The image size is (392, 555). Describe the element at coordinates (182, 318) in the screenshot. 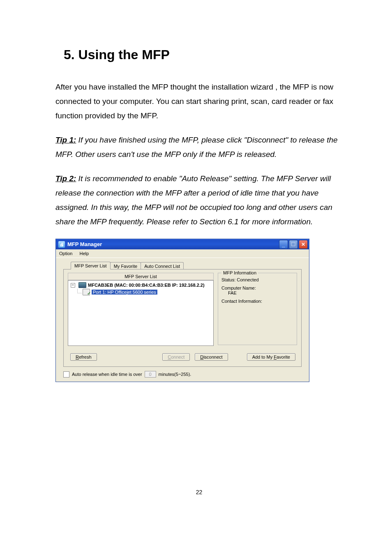

I see `tab-panel: MFP Server List − MFCAB3EB (MAC: 00:00:B…` at that location.